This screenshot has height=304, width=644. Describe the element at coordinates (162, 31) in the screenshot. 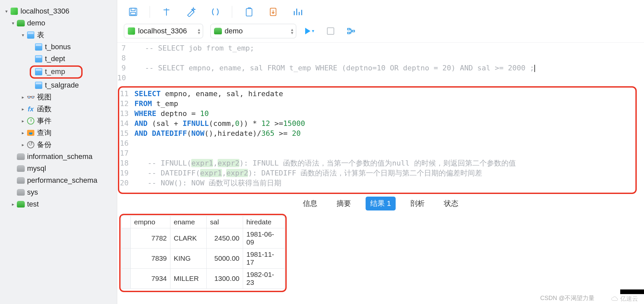

I see `connection-selector-text: localhost_3306` at that location.